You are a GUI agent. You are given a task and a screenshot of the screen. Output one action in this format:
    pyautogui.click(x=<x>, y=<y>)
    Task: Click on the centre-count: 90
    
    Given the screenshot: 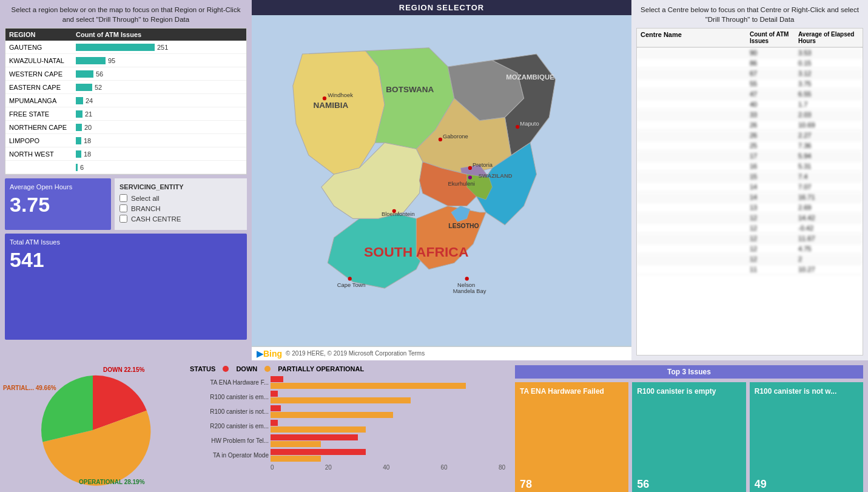 What is the action you would take?
    pyautogui.click(x=774, y=53)
    